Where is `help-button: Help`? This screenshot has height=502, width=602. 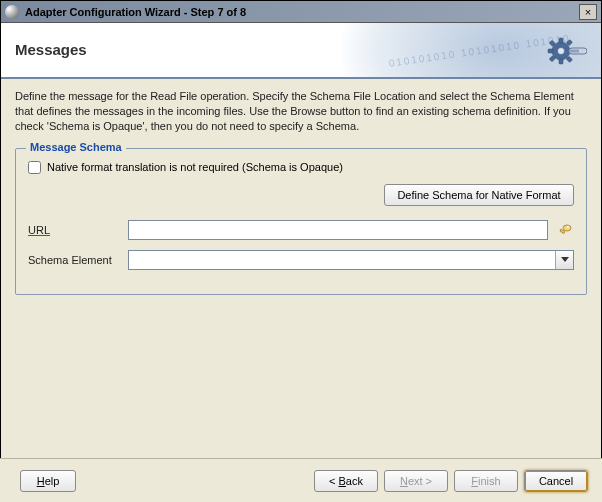
help-button: Help is located at coordinates (48, 481).